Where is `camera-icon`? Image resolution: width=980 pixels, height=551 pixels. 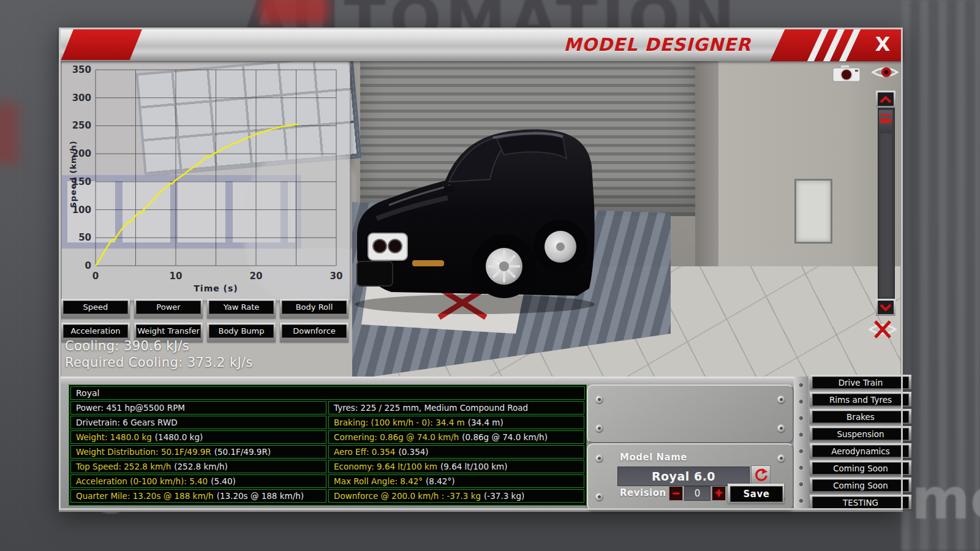 camera-icon is located at coordinates (847, 74).